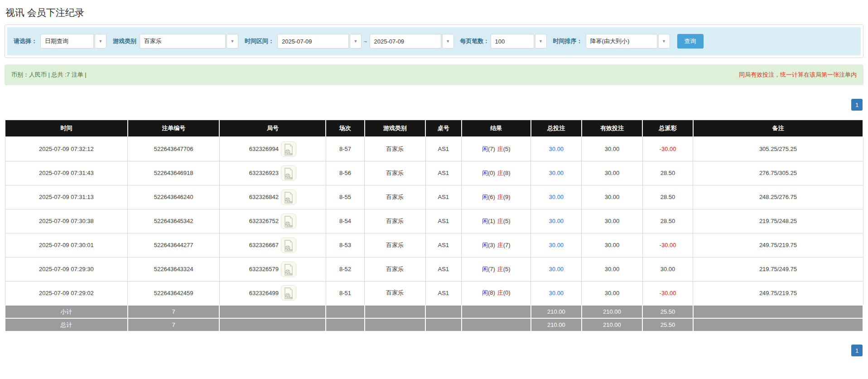 Image resolution: width=868 pixels, height=379 pixels. I want to click on date-to-value: 2025-07-09, so click(405, 41).